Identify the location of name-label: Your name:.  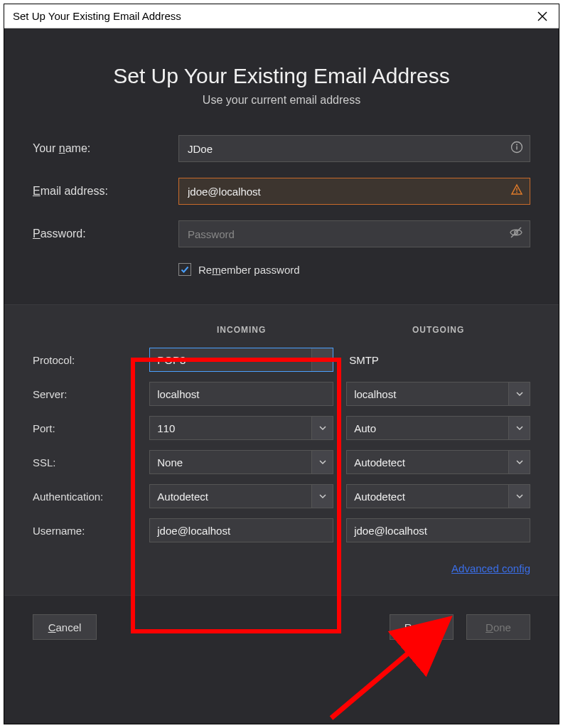
(105, 149).